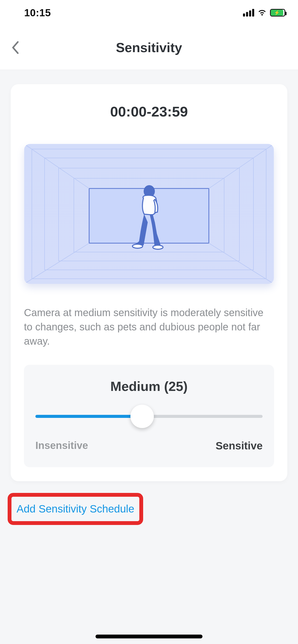 This screenshot has width=298, height=644. I want to click on sensitivity-description: Camera at medium sensitivity is moderate…, so click(149, 327).